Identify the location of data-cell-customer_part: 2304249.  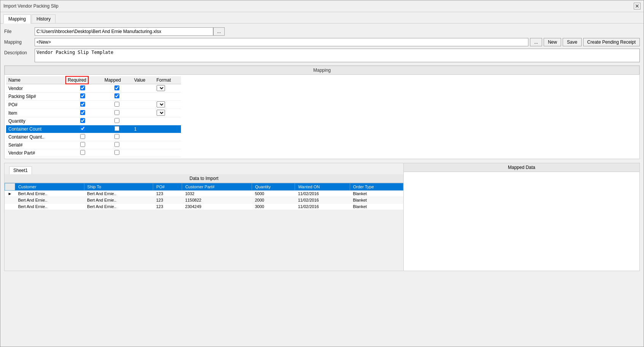
(217, 207).